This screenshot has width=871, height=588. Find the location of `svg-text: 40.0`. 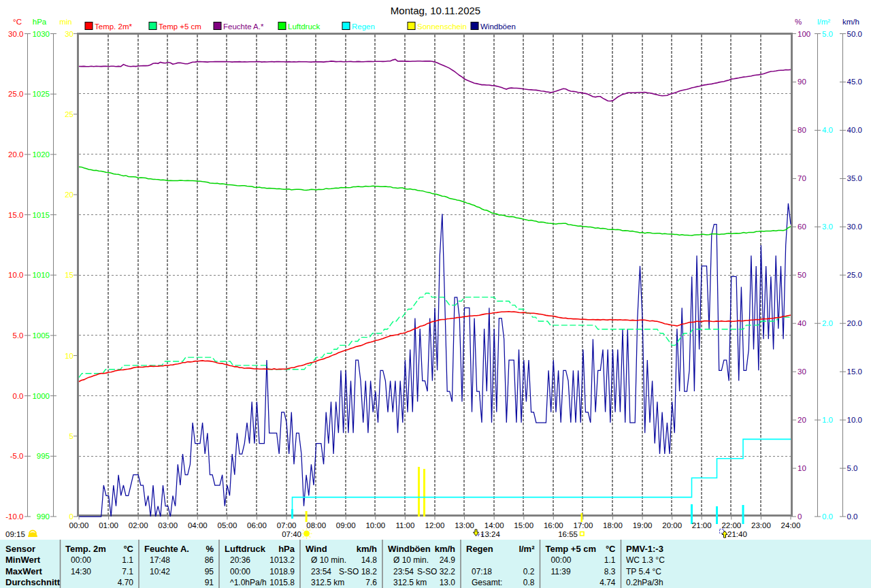

svg-text: 40.0 is located at coordinates (855, 130).